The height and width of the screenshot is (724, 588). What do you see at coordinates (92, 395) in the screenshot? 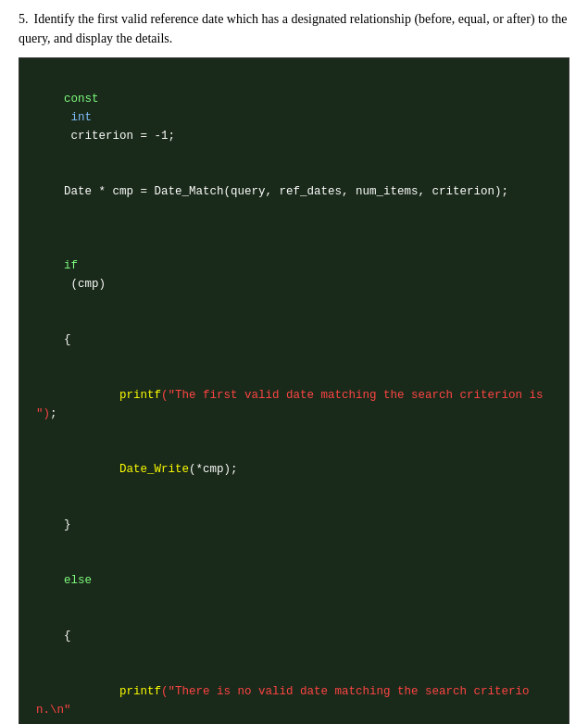
I see `code-indent` at bounding box center [92, 395].